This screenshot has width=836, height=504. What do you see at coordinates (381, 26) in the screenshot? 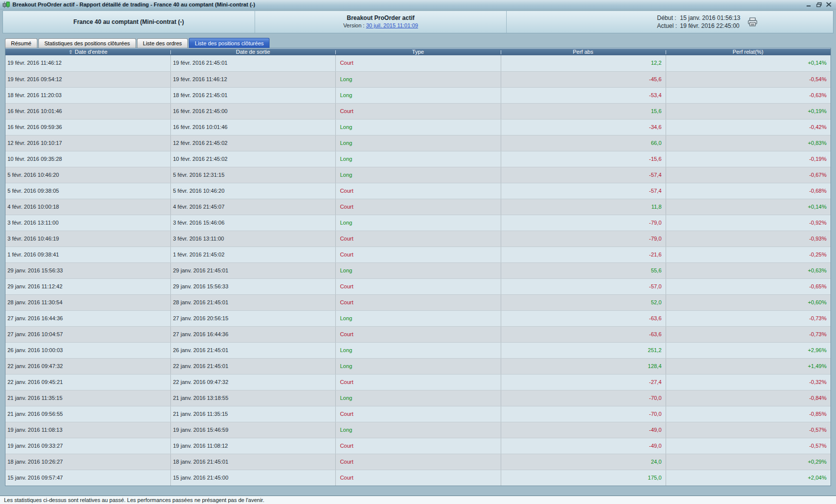
I see `version-line: Version : 30 juil. 2015 11:01:09` at bounding box center [381, 26].